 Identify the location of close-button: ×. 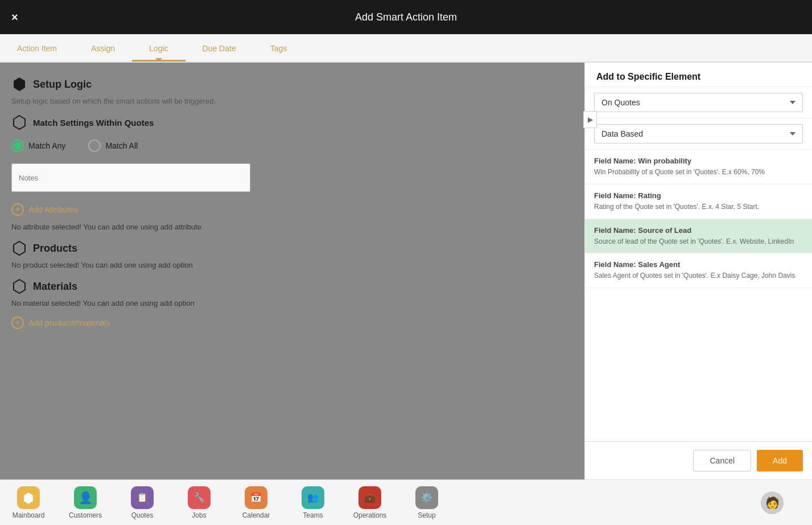
(15, 17).